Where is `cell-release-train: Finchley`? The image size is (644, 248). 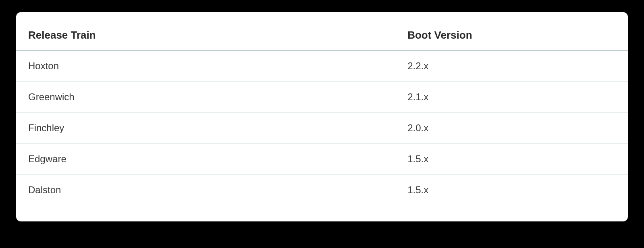
cell-release-train: Finchley is located at coordinates (206, 128).